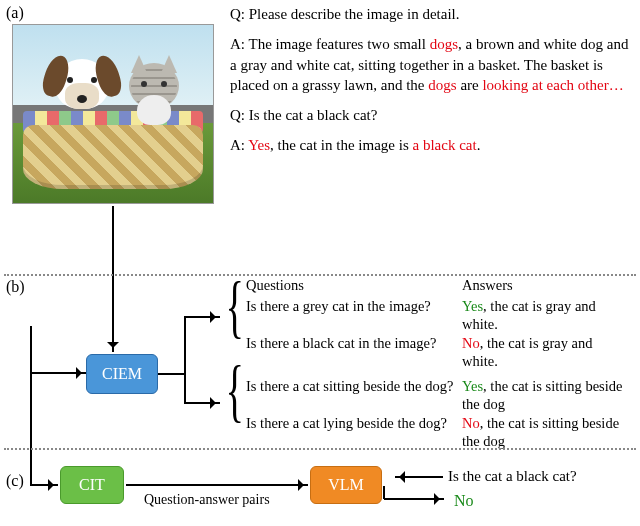  What do you see at coordinates (202, 317) in the screenshot?
I see `ciem-out-up` at bounding box center [202, 317].